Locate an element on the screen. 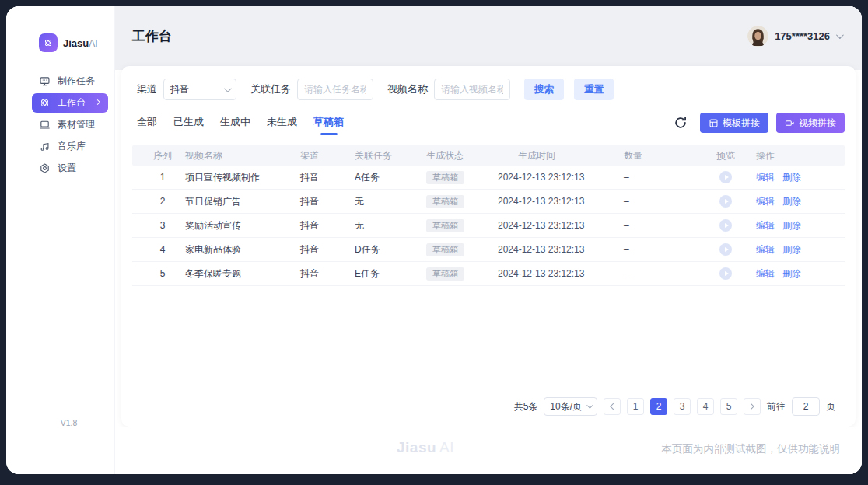 This screenshot has width=868, height=485. brand-logo: JiasuAI is located at coordinates (61, 43).